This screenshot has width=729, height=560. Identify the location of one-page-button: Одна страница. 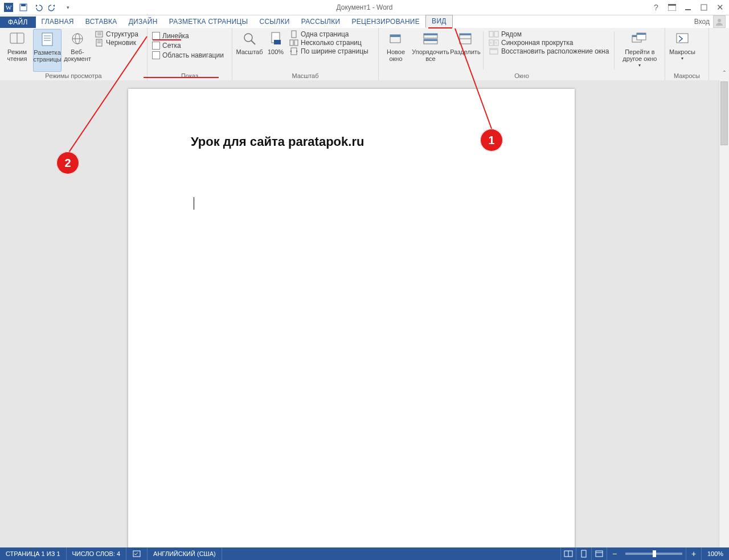
(329, 34).